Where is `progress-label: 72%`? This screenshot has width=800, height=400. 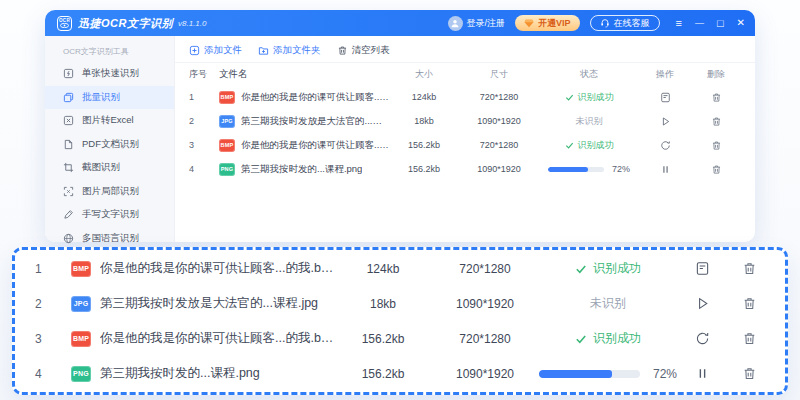
progress-label: 72% is located at coordinates (665, 374).